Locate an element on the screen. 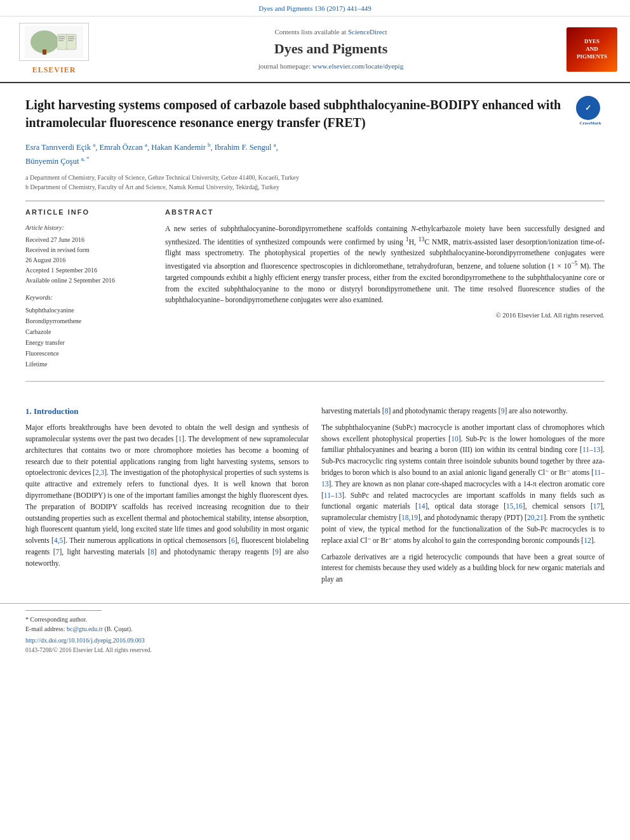 The height and width of the screenshot is (840, 630). affiliations: a Department of Chemistry, Faculty of Sc… is located at coordinates (315, 182).